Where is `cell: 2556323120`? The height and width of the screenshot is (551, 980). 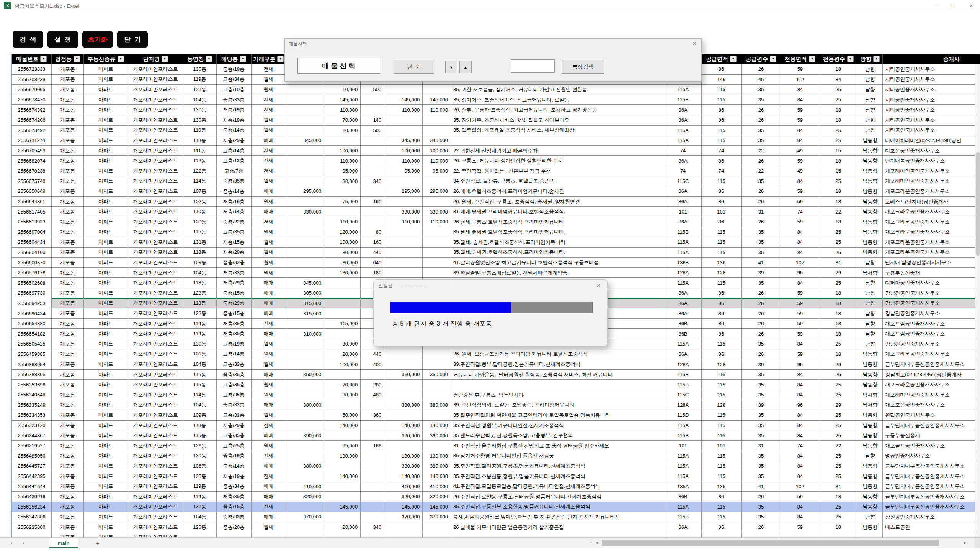 cell: 2556323120 is located at coordinates (32, 425).